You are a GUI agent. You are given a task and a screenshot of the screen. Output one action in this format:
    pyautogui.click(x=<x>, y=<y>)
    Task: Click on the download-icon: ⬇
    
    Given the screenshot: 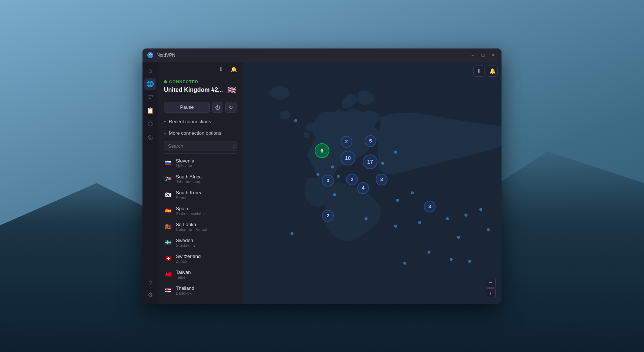 What is the action you would take?
    pyautogui.click(x=221, y=69)
    